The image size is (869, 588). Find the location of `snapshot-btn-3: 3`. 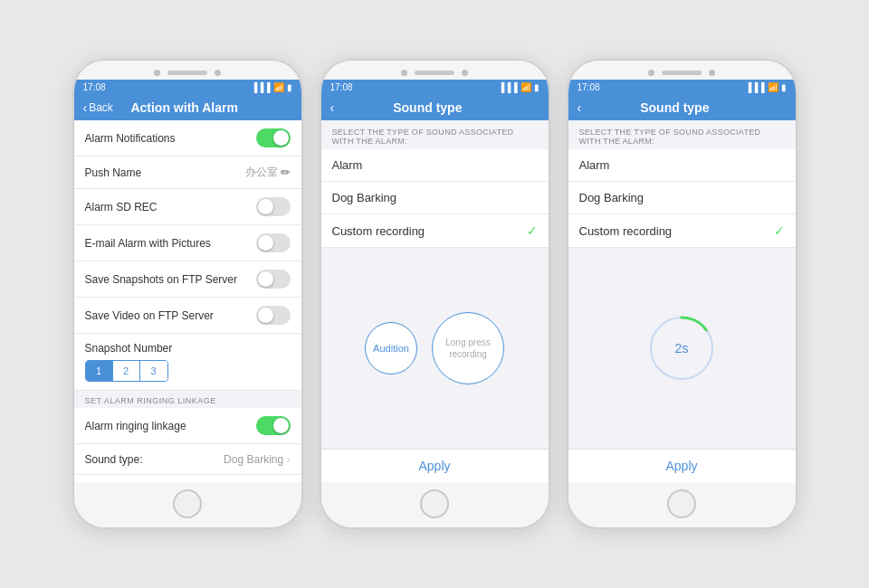

snapshot-btn-3: 3 is located at coordinates (154, 371).